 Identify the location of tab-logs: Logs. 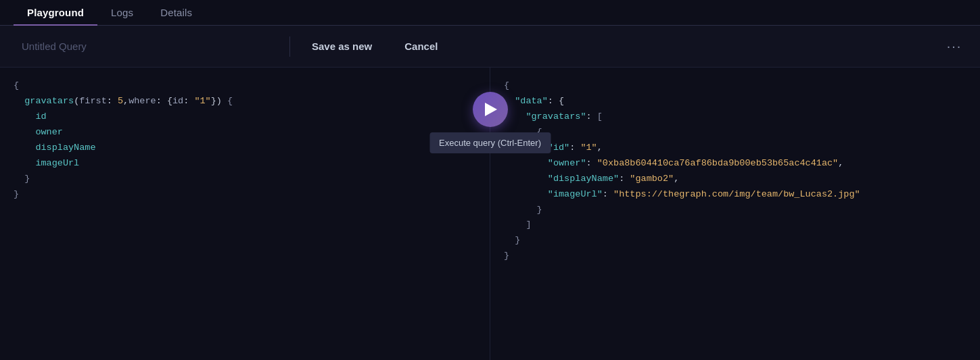
(122, 14).